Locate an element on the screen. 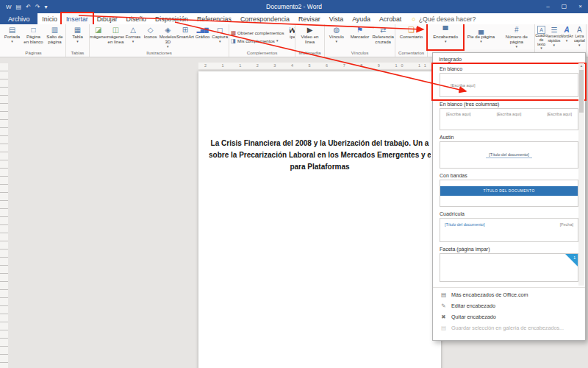 The width and height of the screenshot is (588, 368). header-style-tres-columnas: En blanco (tres columnas) [Escriba aquí]… is located at coordinates (509, 116).